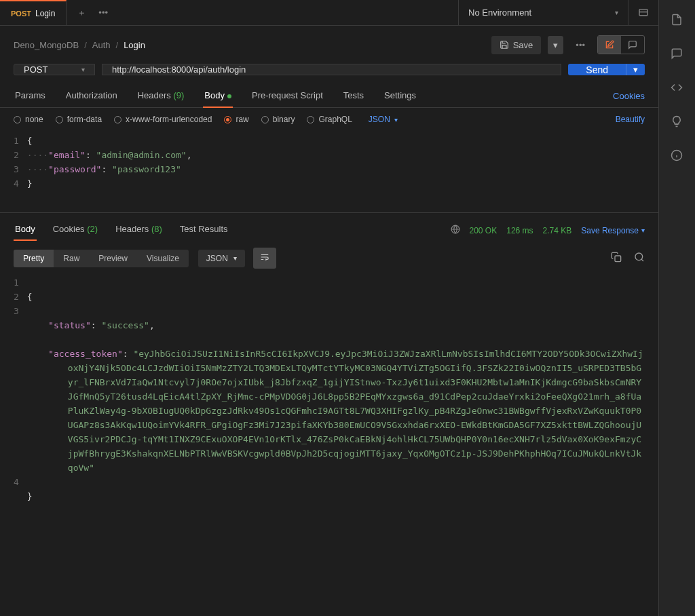  Describe the element at coordinates (46, 45) in the screenshot. I see `breadcrumb-root: Deno_MongoDB` at that location.